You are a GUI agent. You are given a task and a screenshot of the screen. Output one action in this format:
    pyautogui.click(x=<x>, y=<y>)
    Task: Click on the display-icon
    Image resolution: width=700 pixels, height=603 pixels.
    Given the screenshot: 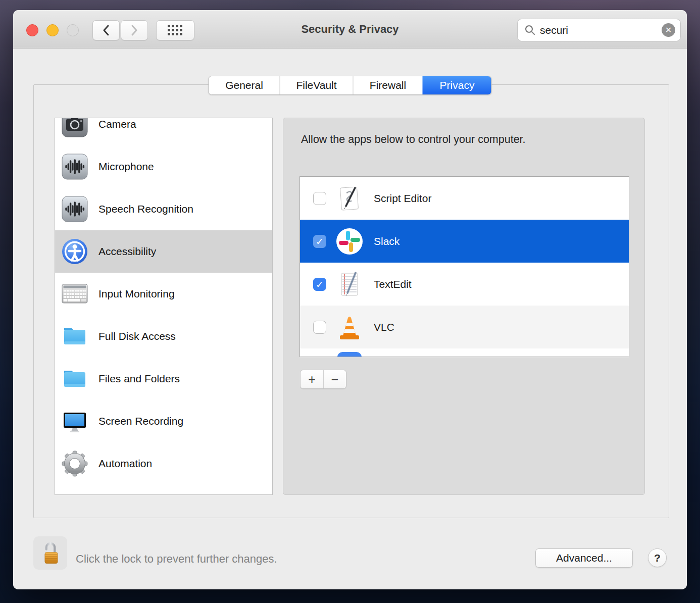 What is the action you would take?
    pyautogui.click(x=75, y=421)
    